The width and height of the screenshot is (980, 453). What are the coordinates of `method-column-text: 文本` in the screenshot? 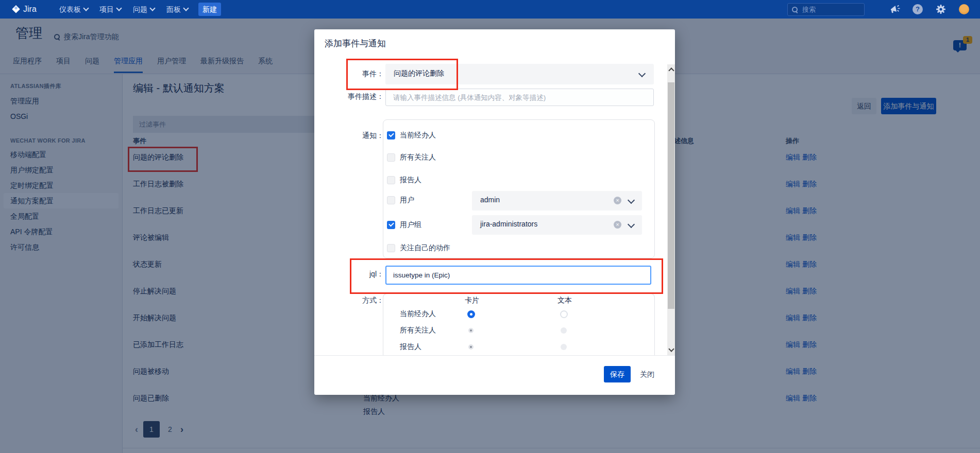 It's located at (565, 301).